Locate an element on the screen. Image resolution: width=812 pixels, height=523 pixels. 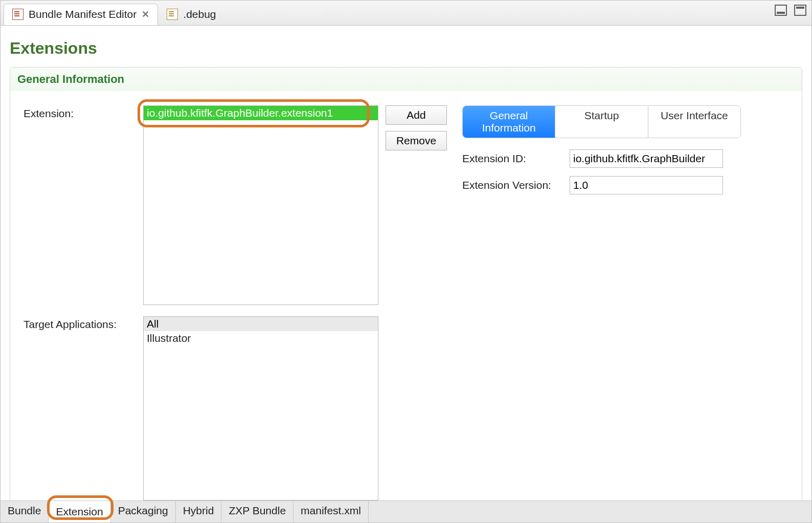
document-icon is located at coordinates (172, 14).